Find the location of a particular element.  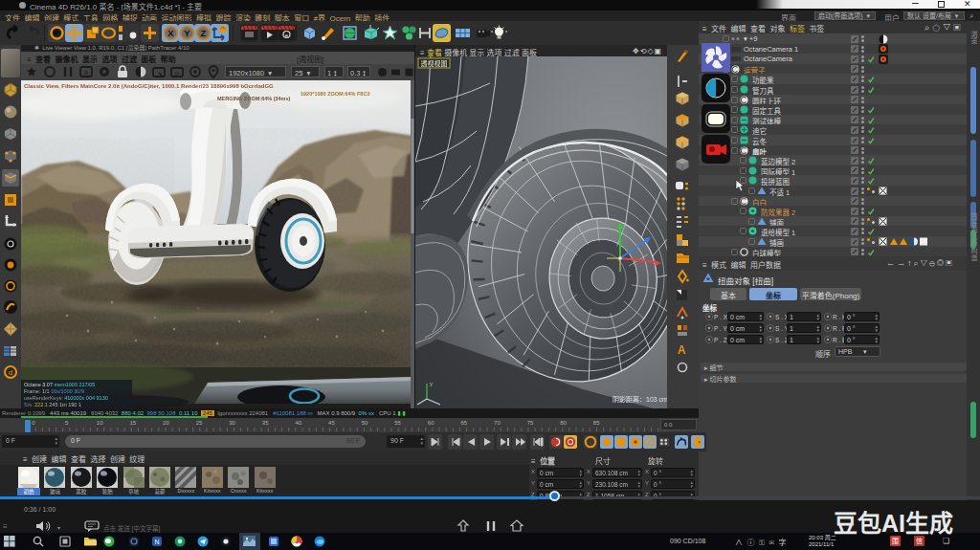

svg-text: d is located at coordinates (11, 373).